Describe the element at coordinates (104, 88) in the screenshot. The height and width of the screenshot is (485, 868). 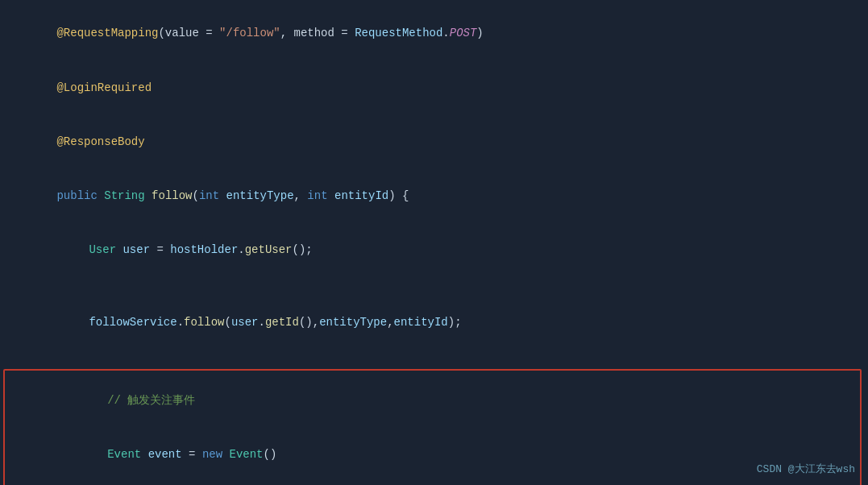
I see `annotation-loginrequired: @LoginRequired` at that location.